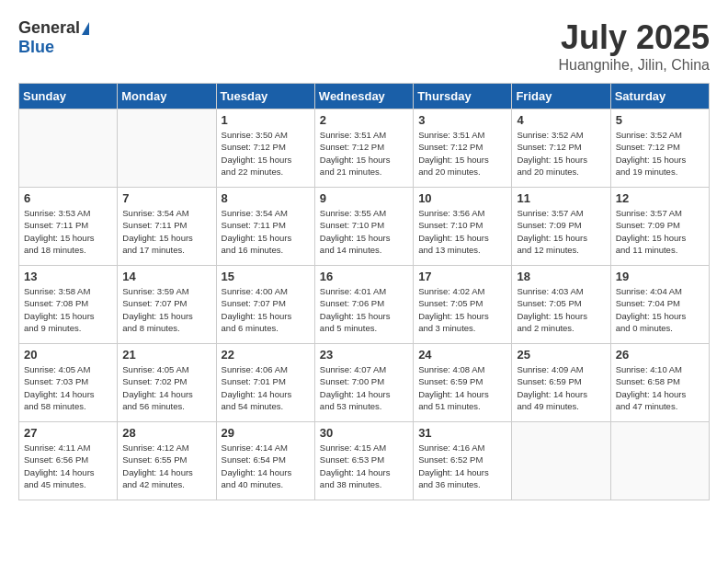 Image resolution: width=728 pixels, height=563 pixels. I want to click on day-number: 21, so click(166, 355).